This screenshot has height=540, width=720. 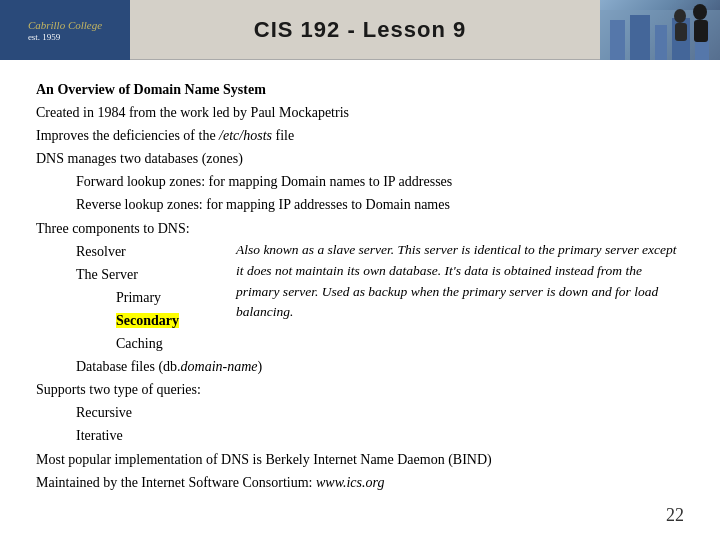 I want to click on database-files-line: Database files (db.domain-name), so click(x=380, y=366).